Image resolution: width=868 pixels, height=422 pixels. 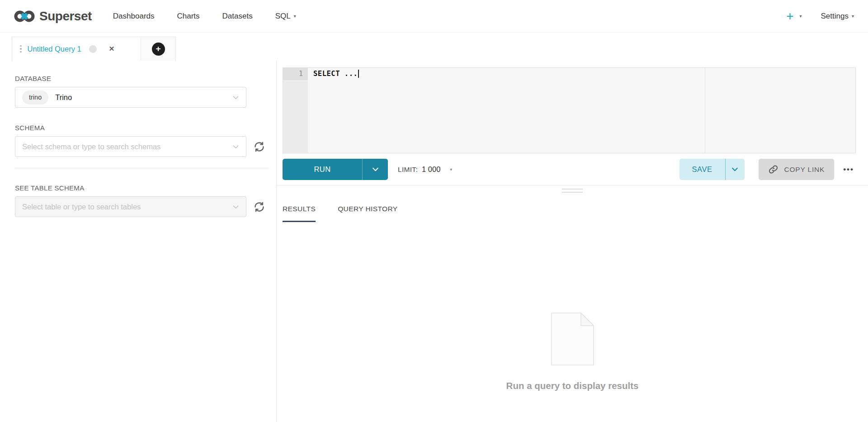 What do you see at coordinates (296, 74) in the screenshot?
I see `line-number: 1` at bounding box center [296, 74].